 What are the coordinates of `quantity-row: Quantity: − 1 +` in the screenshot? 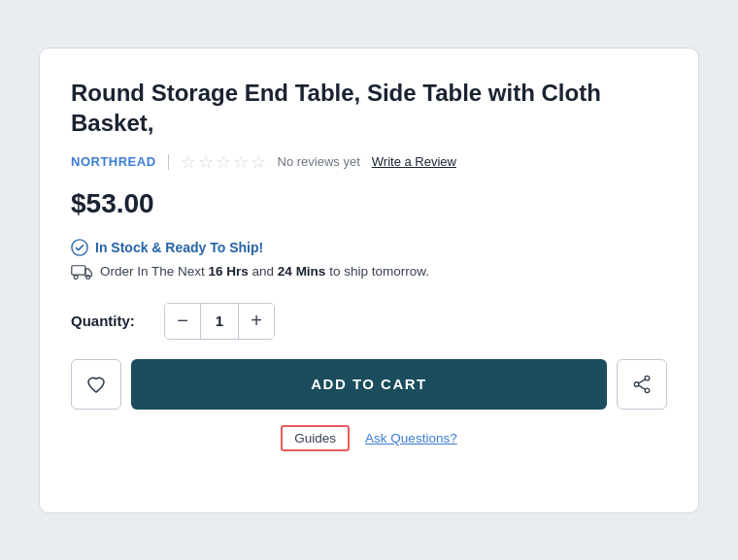 It's located at (369, 321).